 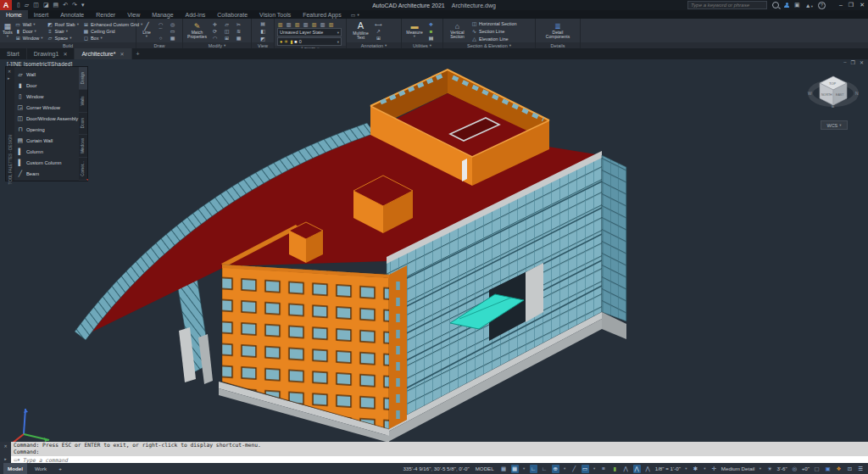 What do you see at coordinates (68, 46) in the screenshot?
I see `panel-label-build: Build` at bounding box center [68, 46].